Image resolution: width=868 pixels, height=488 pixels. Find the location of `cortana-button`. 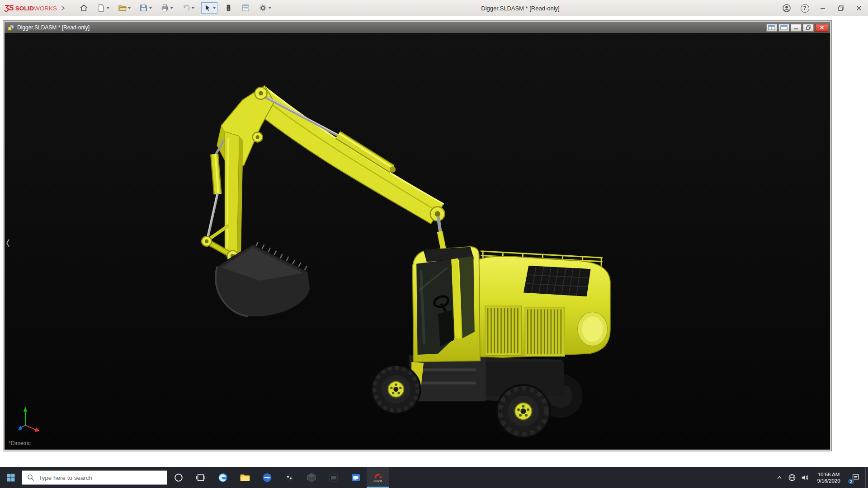

cortana-button is located at coordinates (178, 478).